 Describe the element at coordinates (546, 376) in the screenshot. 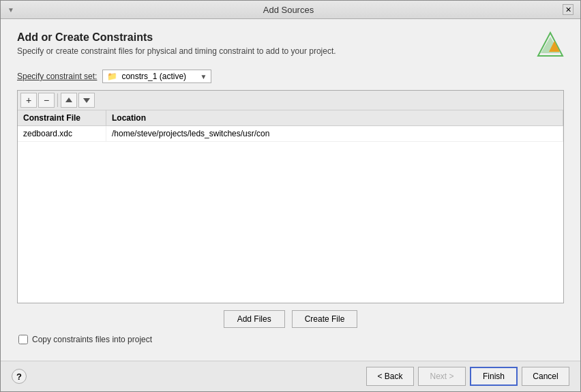

I see `cancel-button: Cancel` at that location.